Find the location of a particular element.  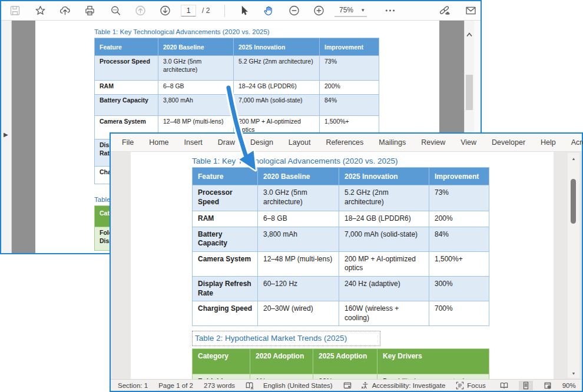

page-down-icon is located at coordinates (165, 11).